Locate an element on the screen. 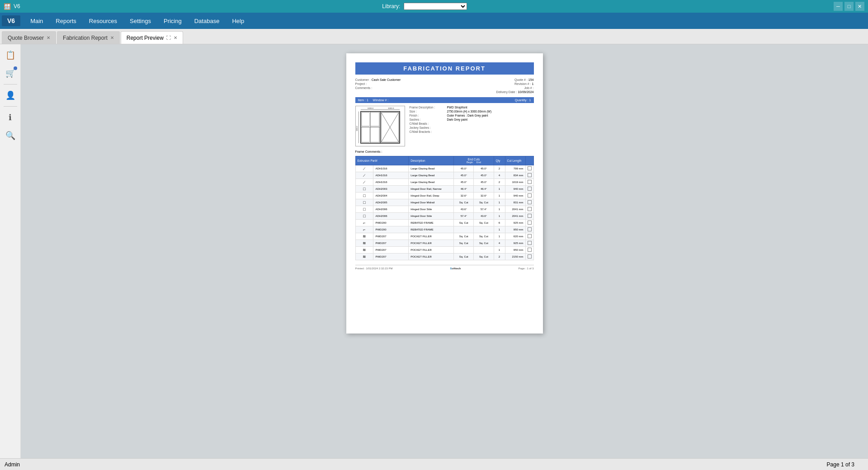  row-cut: 2041 mm is located at coordinates (515, 210).